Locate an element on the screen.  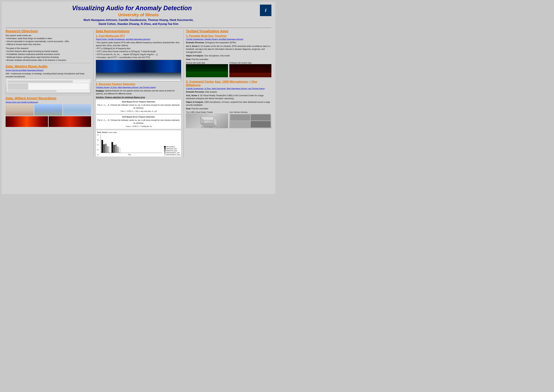
bayesian-subauthors: (Xiaodan Zhuang, Xi Zhou, Mark Hasegawa-… is located at coordinates (138, 87).